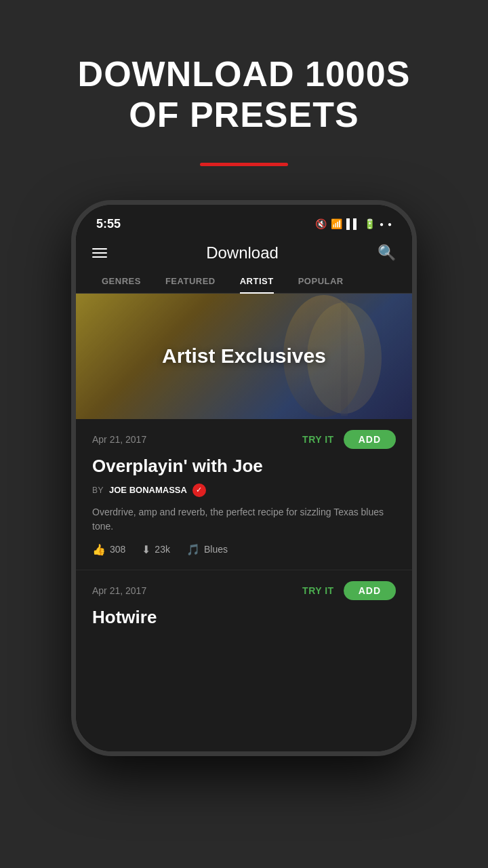  Describe the element at coordinates (370, 439) in the screenshot. I see `add-button-1: ADD` at that location.